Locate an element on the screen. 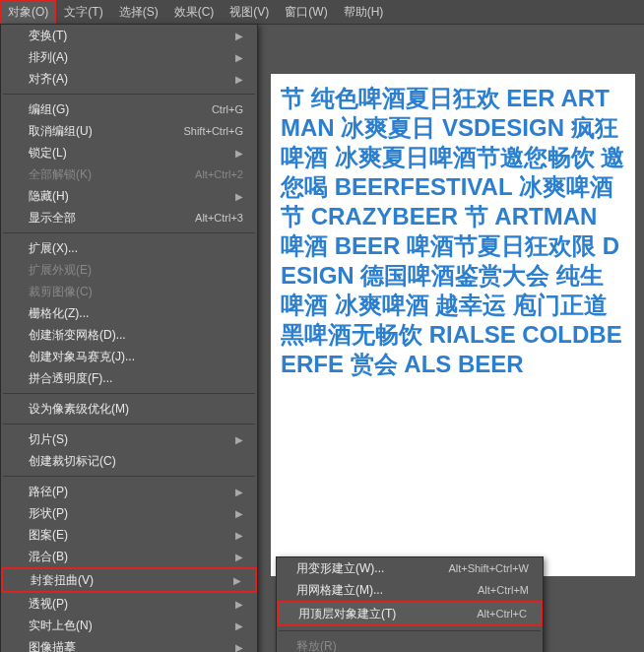 Image resolution: width=644 pixels, height=652 pixels. submenu-item: 释放(R) is located at coordinates (410, 644).